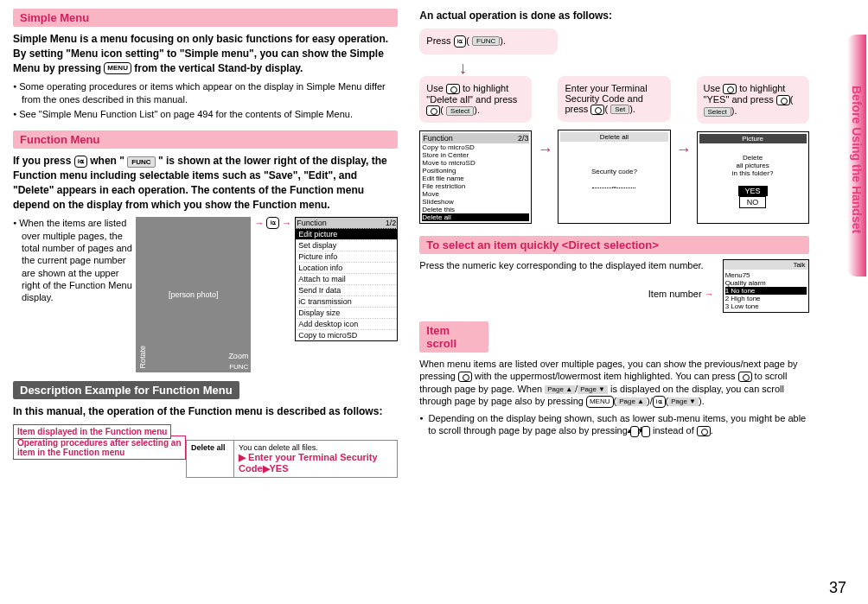 This screenshot has height=604, width=868. Describe the element at coordinates (475, 177) in the screenshot. I see `function-panel-2: Function 2/3 Copy to microSD Store in Ce…` at that location.